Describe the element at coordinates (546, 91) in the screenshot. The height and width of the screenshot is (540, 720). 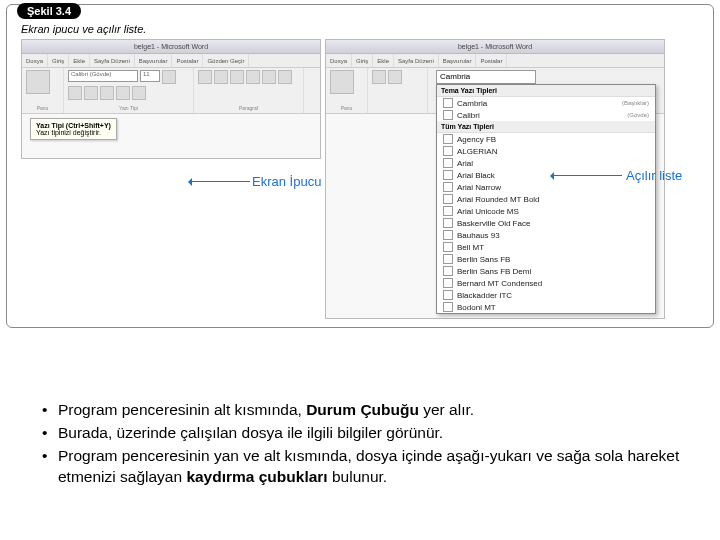
I see `list-header: Tema Yazı Tipleri` at that location.